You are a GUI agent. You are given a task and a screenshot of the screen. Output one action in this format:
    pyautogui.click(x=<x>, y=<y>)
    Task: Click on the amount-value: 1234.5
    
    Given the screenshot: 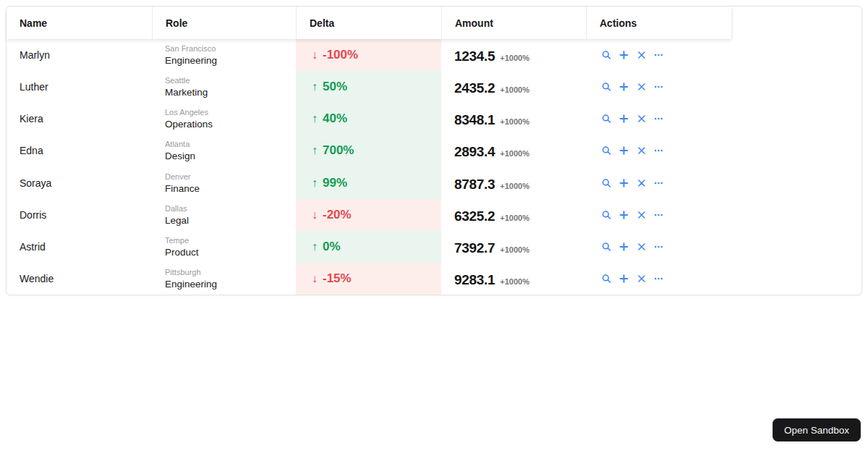 What is the action you would take?
    pyautogui.click(x=475, y=56)
    